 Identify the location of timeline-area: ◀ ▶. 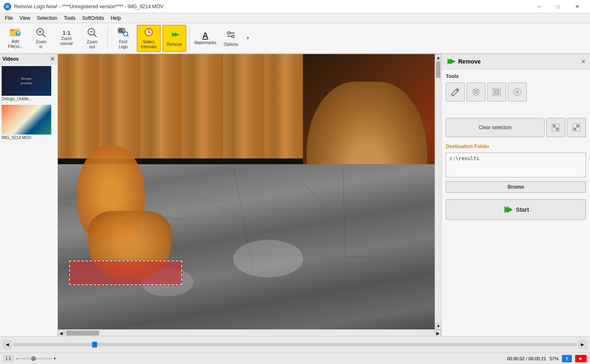
(295, 344).